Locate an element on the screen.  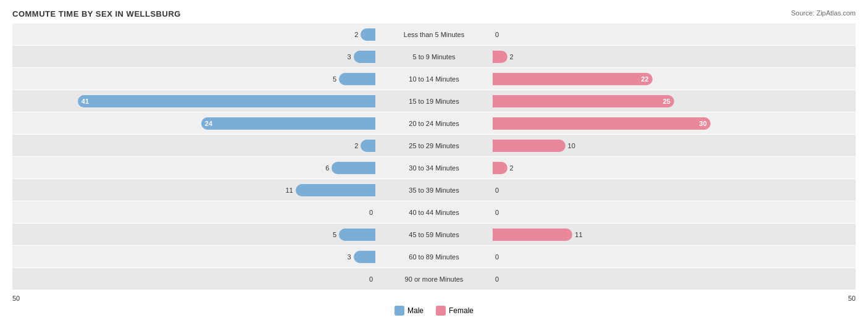
legend-male: Male is located at coordinates (409, 311).